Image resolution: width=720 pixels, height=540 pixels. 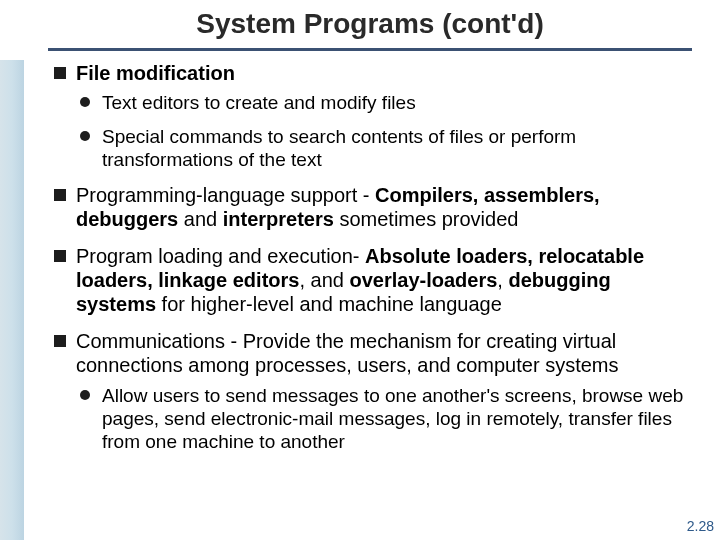 I want to click on sub-list: Allow users to send messages to one anot…, so click(x=384, y=419).